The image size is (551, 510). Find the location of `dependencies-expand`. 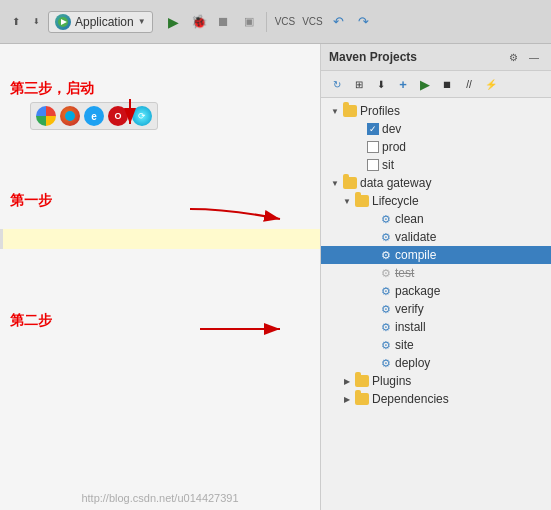

dependencies-expand is located at coordinates (347, 399).